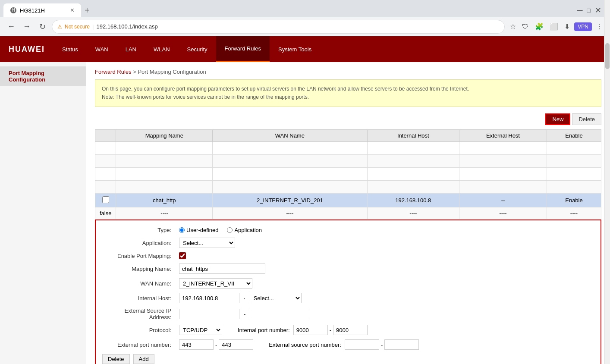 Image resolution: width=610 pixels, height=364 pixels. Describe the element at coordinates (243, 49) in the screenshot. I see `nav-forward-rules: Forward Rules` at that location.